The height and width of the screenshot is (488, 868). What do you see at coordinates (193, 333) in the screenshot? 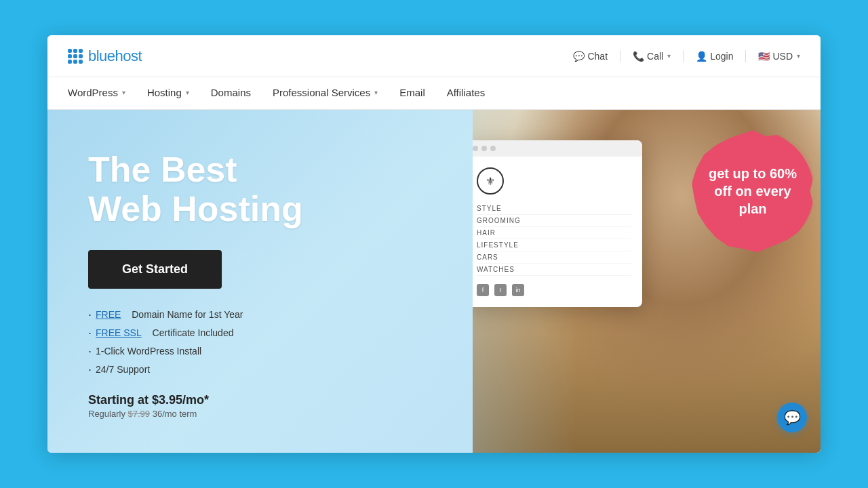
I see `feature-ssl-text: Certificate Included` at bounding box center [193, 333].